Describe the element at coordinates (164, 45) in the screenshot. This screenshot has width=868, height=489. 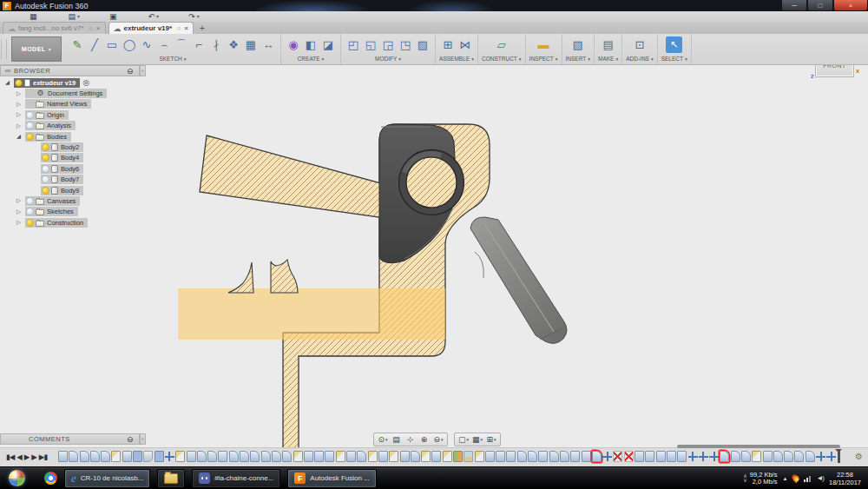
I see `arc-icon: ⌢` at that location.